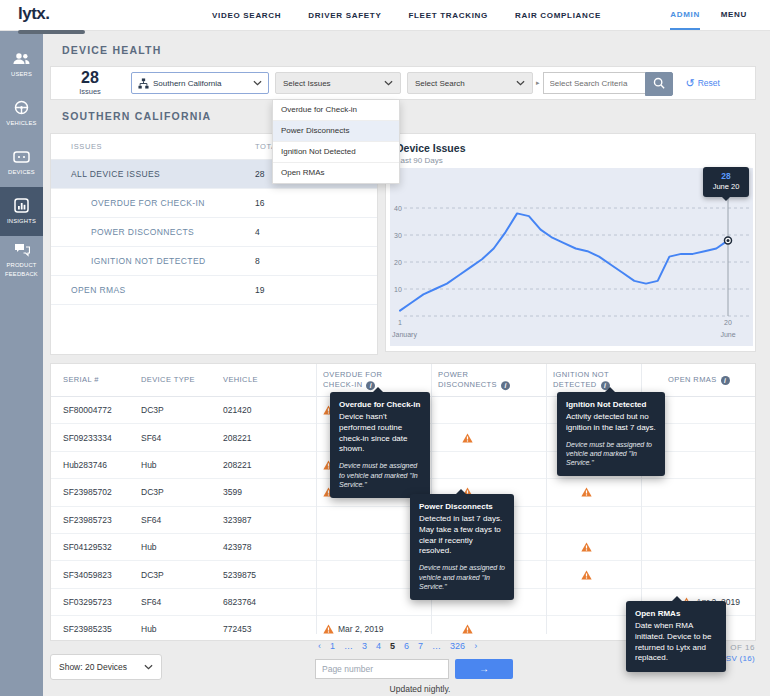 This screenshot has width=770, height=696. What do you see at coordinates (436, 646) in the screenshot?
I see `page-ellipsis: …` at bounding box center [436, 646].